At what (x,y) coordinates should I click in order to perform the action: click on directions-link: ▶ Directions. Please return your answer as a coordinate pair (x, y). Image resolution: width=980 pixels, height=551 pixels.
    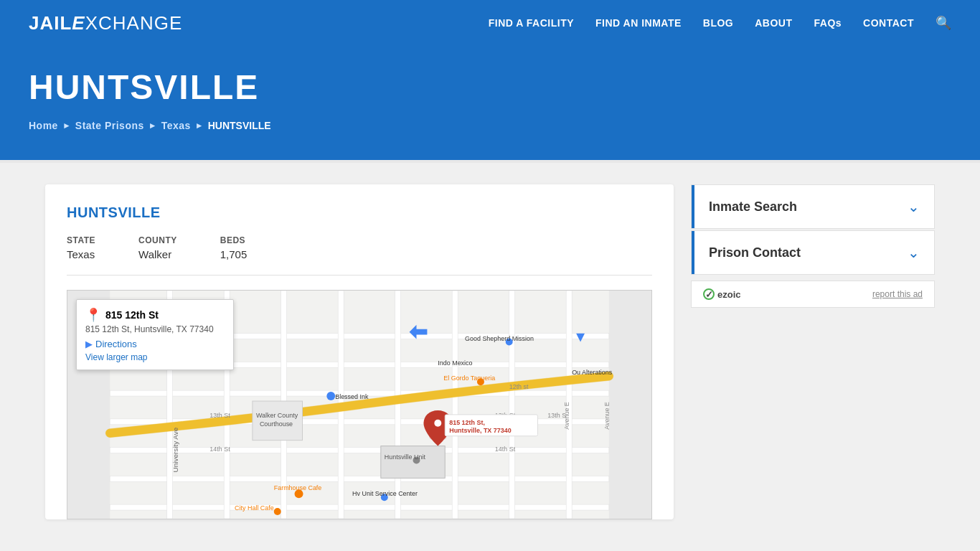
    Looking at the image, I should click on (155, 344).